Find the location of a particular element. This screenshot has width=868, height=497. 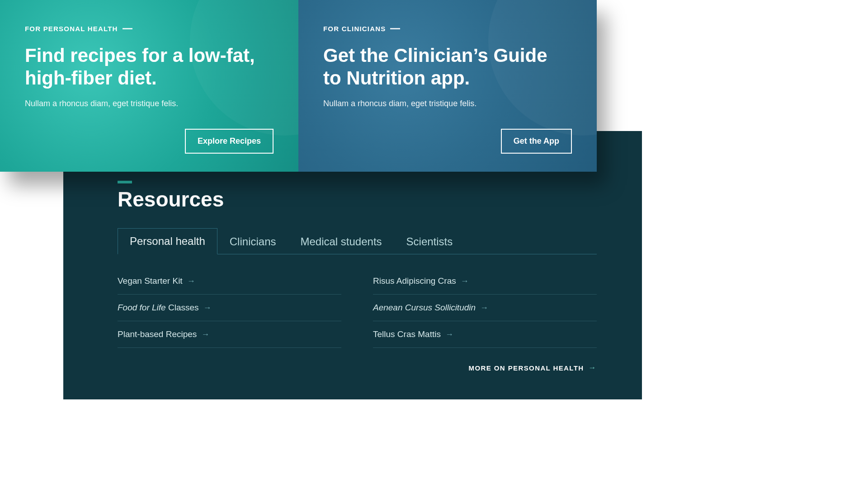

resources-links: Vegan Starter Kit → Food for Life Classe… is located at coordinates (357, 308).